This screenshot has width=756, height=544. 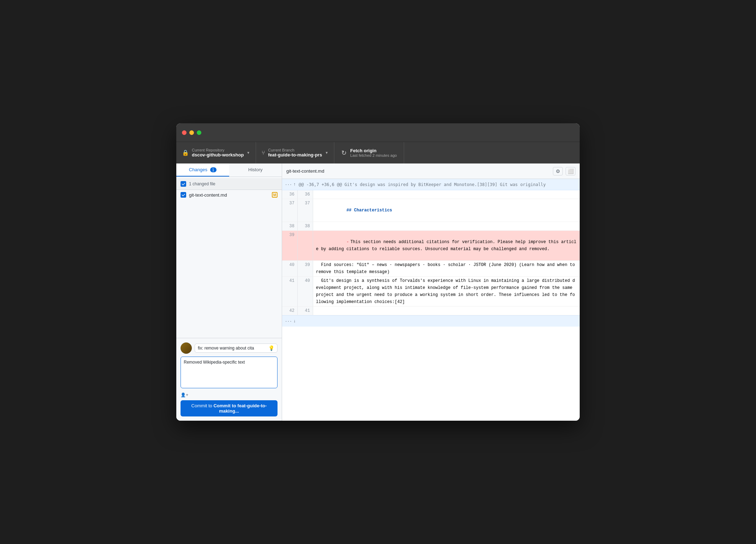 I want to click on tab-history: History, so click(x=256, y=170).